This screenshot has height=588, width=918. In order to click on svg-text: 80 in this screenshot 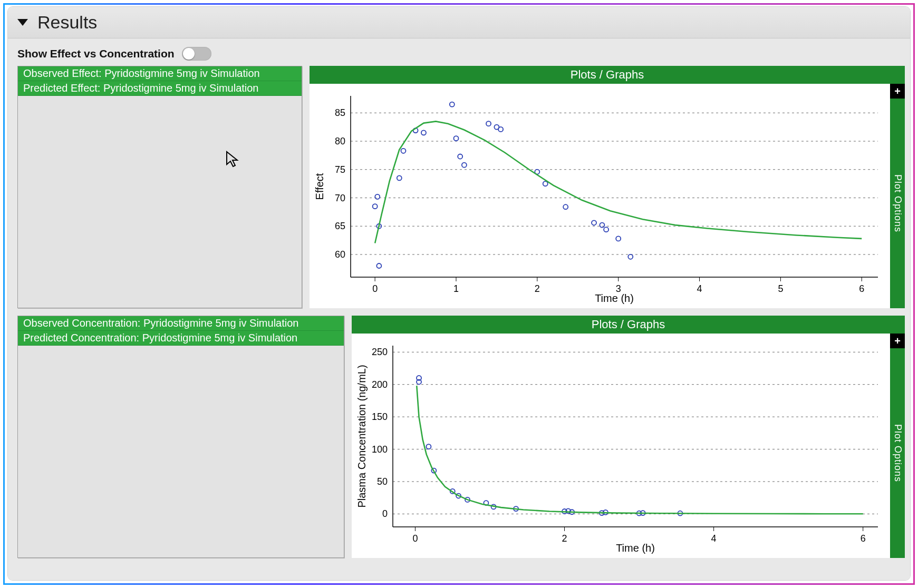, I will do `click(340, 141)`.